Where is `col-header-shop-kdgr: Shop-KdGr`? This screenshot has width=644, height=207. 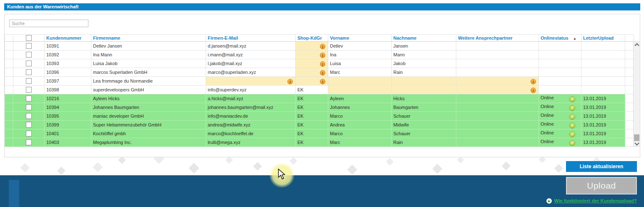 col-header-shop-kdgr: Shop-KdGr is located at coordinates (312, 38).